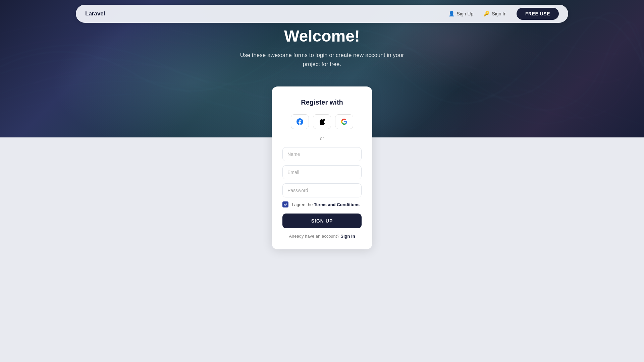 Image resolution: width=644 pixels, height=362 pixels. What do you see at coordinates (322, 122) in the screenshot?
I see `apple-button` at bounding box center [322, 122].